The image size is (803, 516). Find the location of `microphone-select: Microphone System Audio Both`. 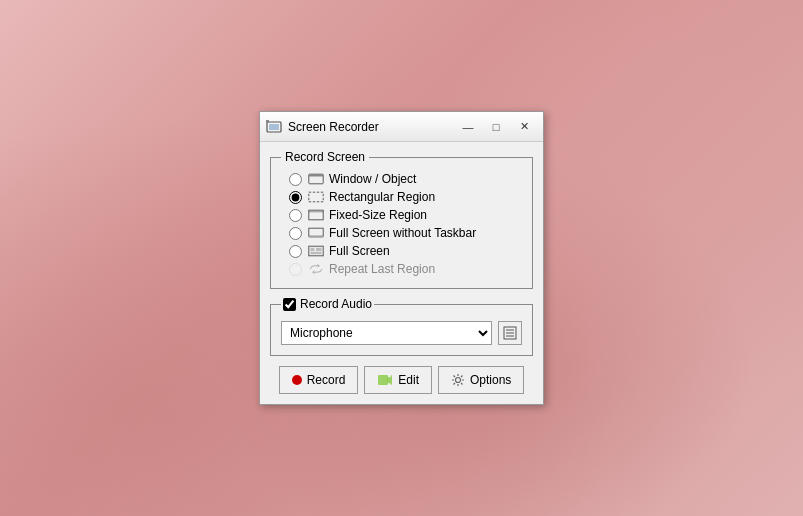

microphone-select: Microphone System Audio Both is located at coordinates (386, 333).